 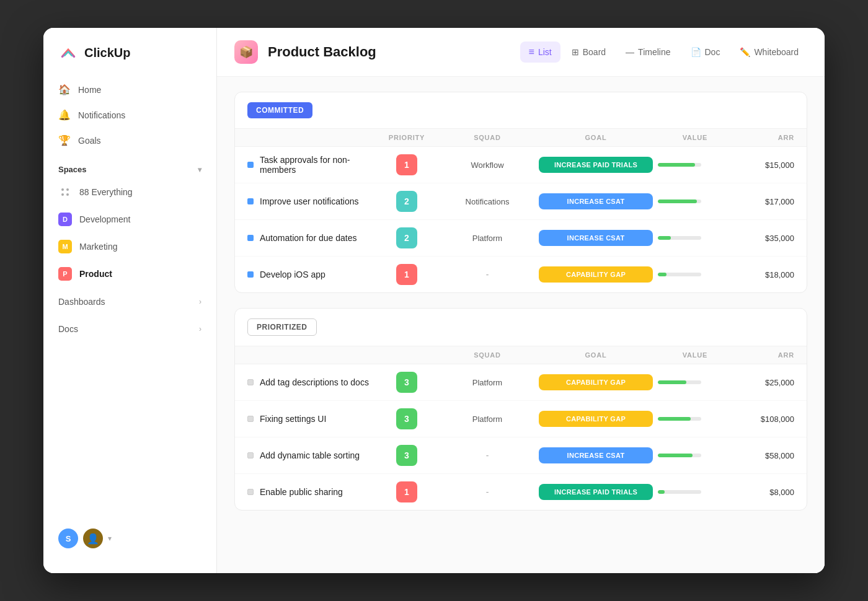 I want to click on table-row: Enable public sharing 1 - INCREASE PAID …, so click(x=521, y=492).